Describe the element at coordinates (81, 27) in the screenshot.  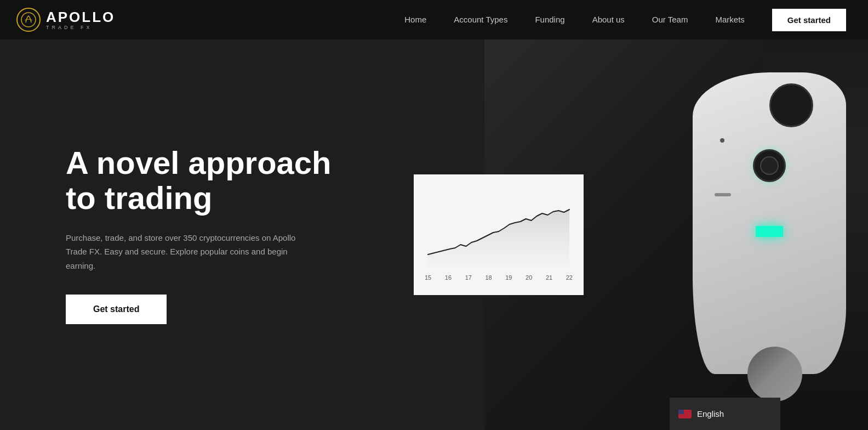
I see `logo-sub: TRADE FX` at that location.